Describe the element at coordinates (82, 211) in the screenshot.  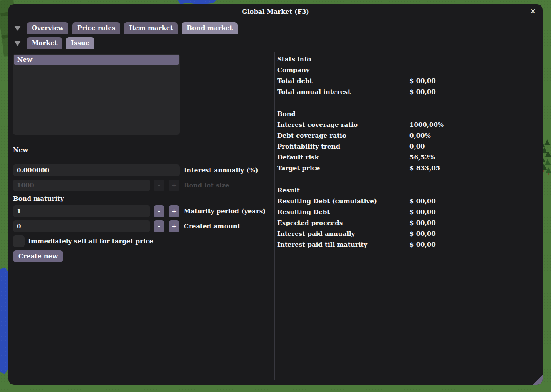
I see `maturity-period-input` at that location.